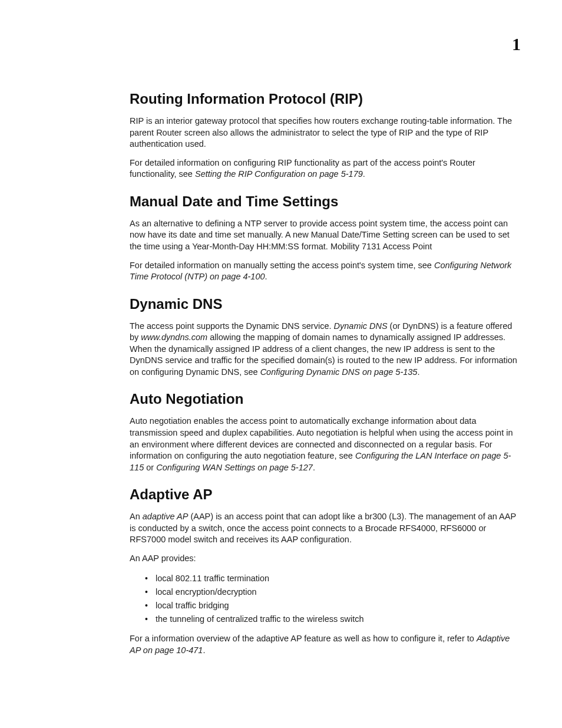 The image size is (562, 728). What do you see at coordinates (325, 528) in the screenshot?
I see `paragraph: An adaptive AP (AAP) is an access point …` at bounding box center [325, 528].